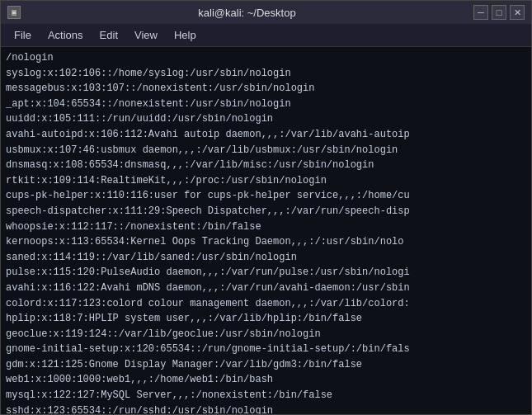  Describe the element at coordinates (266, 228) in the screenshot. I see `terminal-line: whoopsie:x:112:117::/nonexistent:/bin/fa…` at that location.